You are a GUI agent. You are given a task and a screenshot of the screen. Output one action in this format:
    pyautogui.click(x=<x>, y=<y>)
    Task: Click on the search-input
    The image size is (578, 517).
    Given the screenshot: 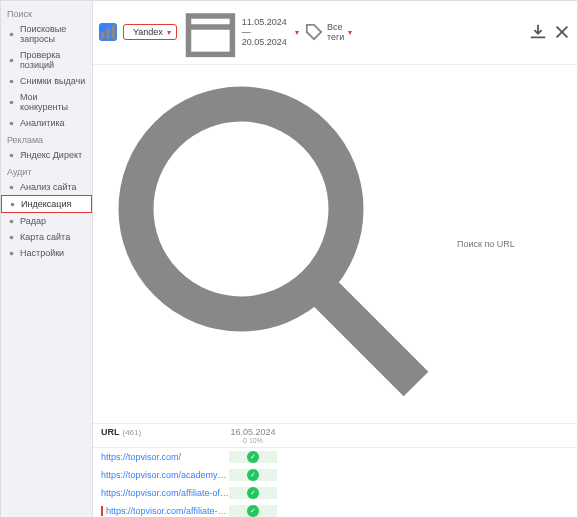 What is the action you would take?
    pyautogui.click(x=513, y=244)
    